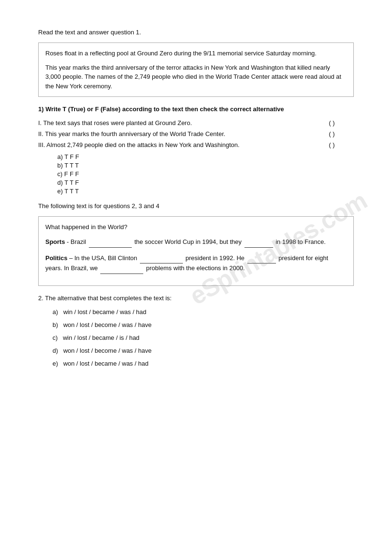 Image resolution: width=392 pixels, height=558 pixels. I want to click on sports-text1: - Brazil, so click(77, 242).